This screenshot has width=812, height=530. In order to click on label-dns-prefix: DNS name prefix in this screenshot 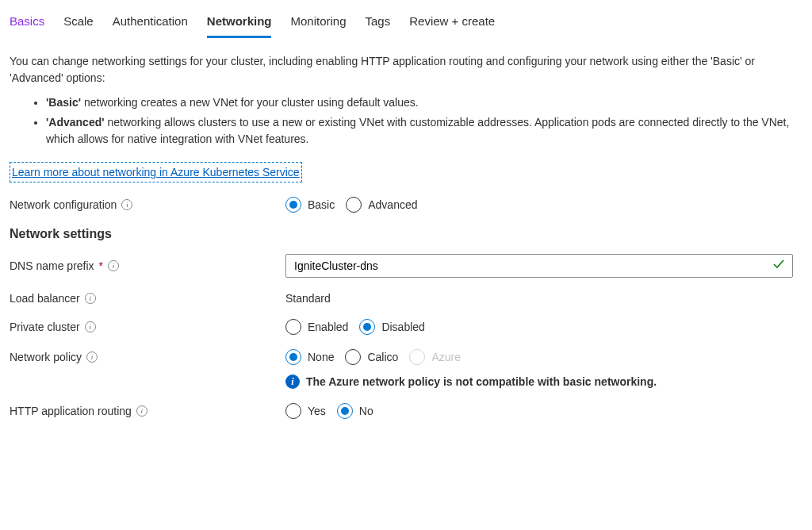, I will do `click(52, 266)`.